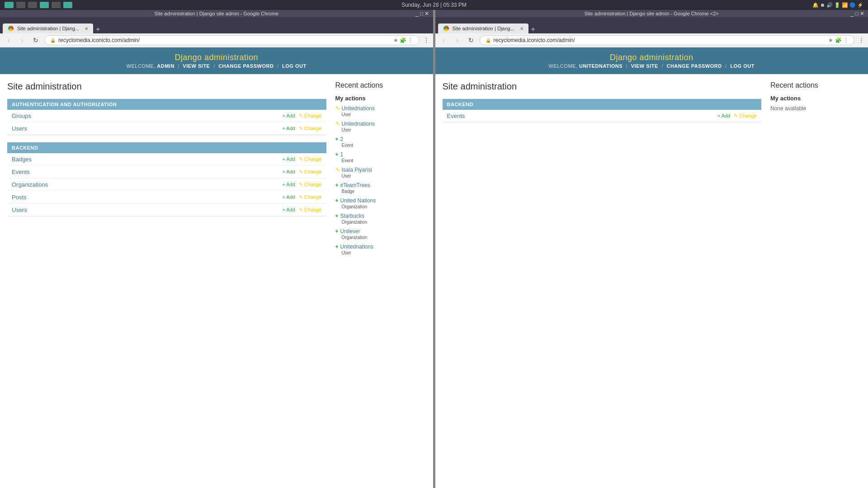 Image resolution: width=868 pixels, height=488 pixels. Describe the element at coordinates (22, 40) in the screenshot. I see `forward-button-1: ›` at that location.